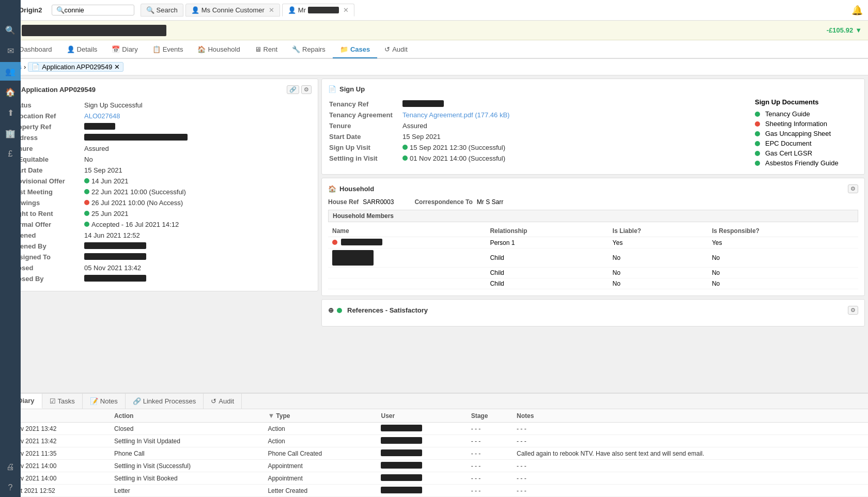  Describe the element at coordinates (10, 30) in the screenshot. I see `sidebar-item-search: 🔍` at that location.